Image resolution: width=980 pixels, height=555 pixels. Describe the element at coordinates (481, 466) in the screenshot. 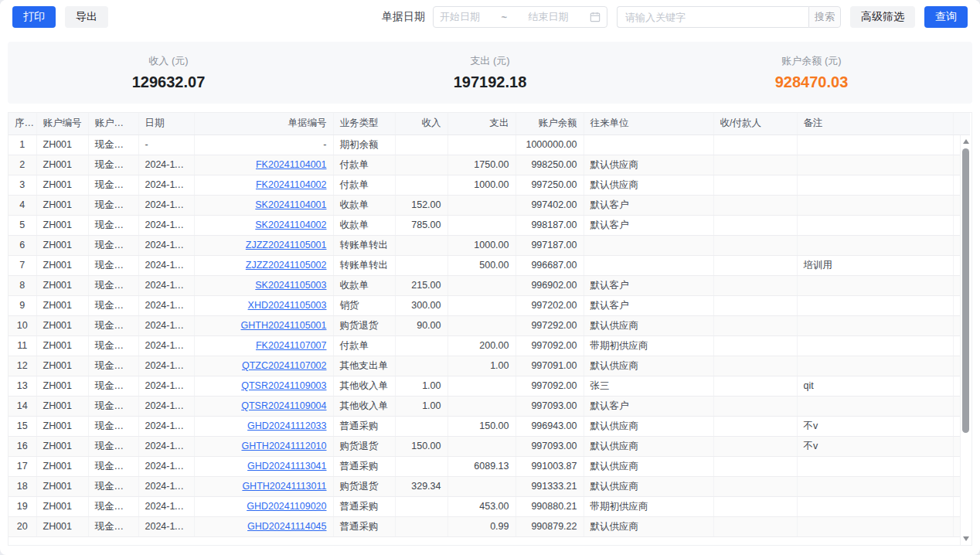

I see `table-cell: 6089.13` at that location.